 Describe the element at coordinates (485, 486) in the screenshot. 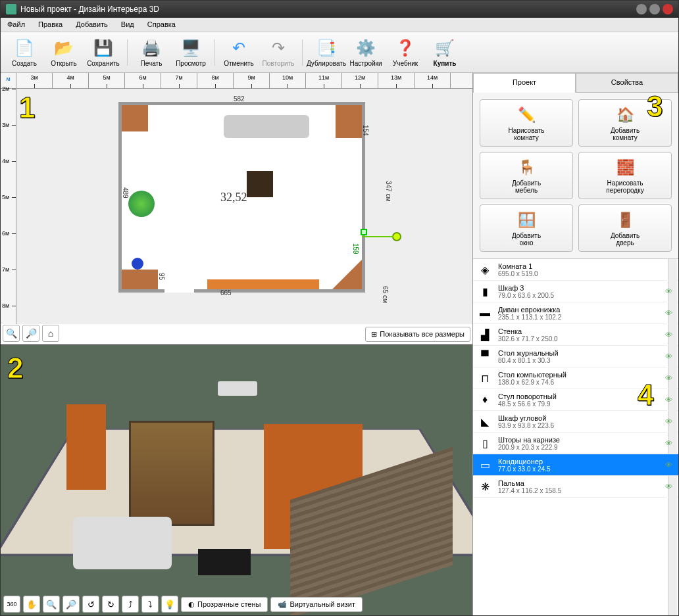

I see `object-icon: ❋` at that location.